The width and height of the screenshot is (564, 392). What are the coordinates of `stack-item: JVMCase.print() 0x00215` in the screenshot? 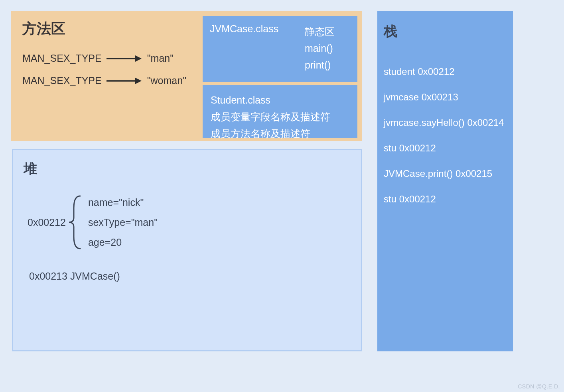 It's located at (444, 174).